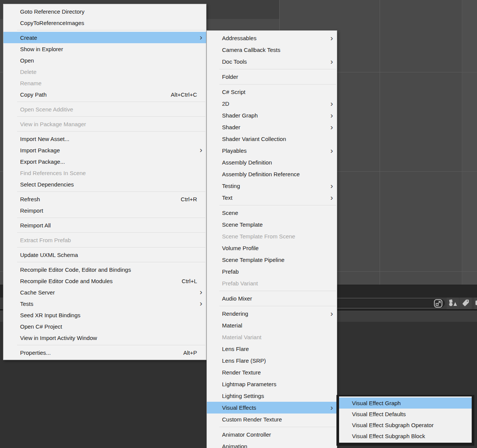 This screenshot has width=477, height=448. Describe the element at coordinates (453, 303) in the screenshot. I see `search-by-type-button` at that location.